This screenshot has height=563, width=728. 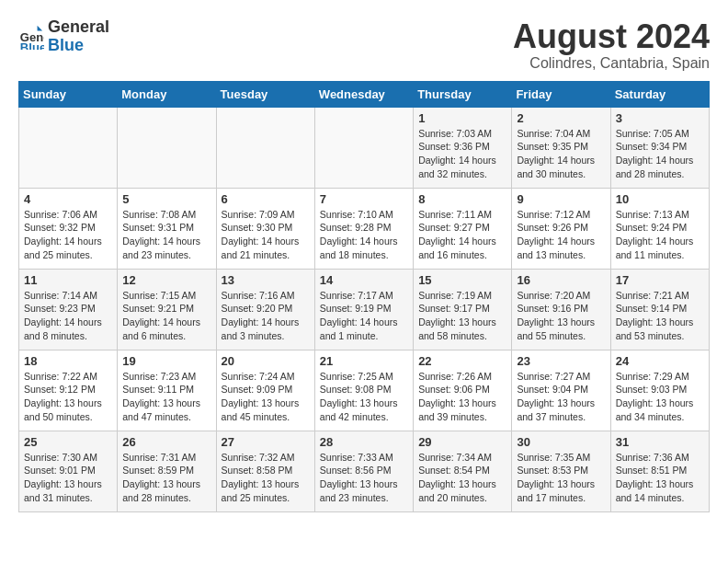 I want to click on day-number: 25, so click(x=68, y=442).